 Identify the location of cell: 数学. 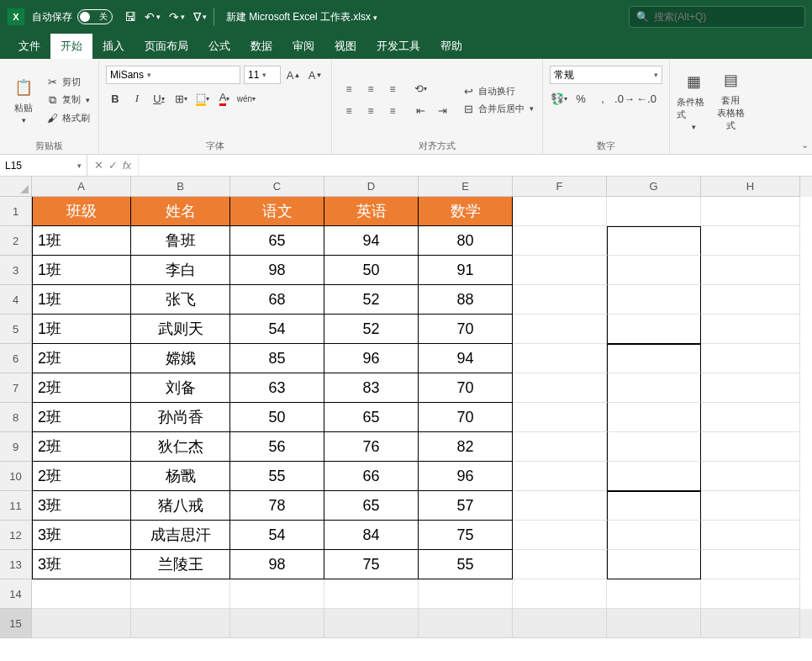
(466, 212).